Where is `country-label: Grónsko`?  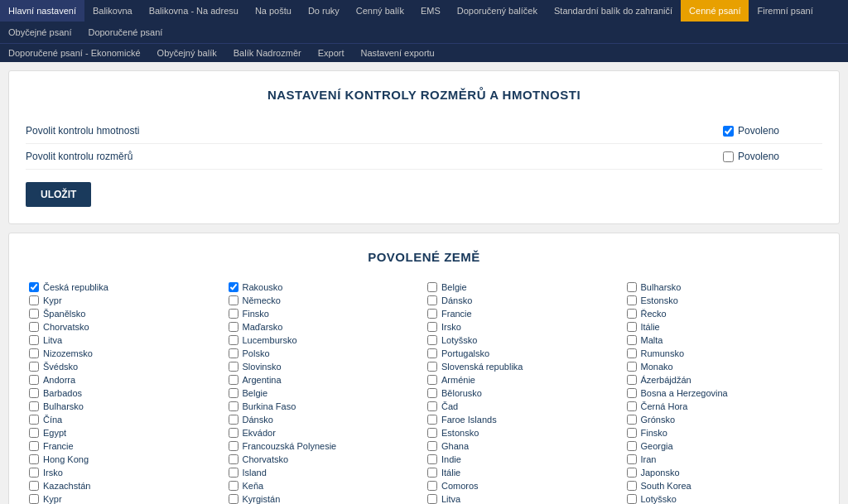 country-label: Grónsko is located at coordinates (658, 420).